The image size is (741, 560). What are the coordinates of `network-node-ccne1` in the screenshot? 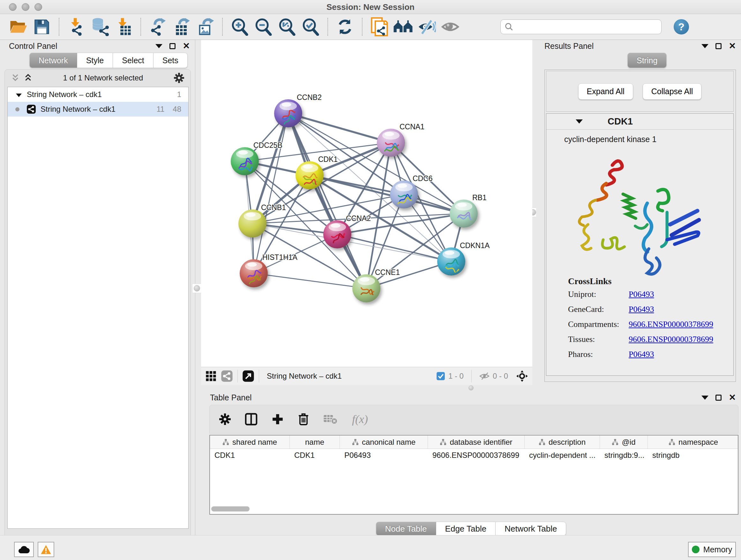 It's located at (366, 288).